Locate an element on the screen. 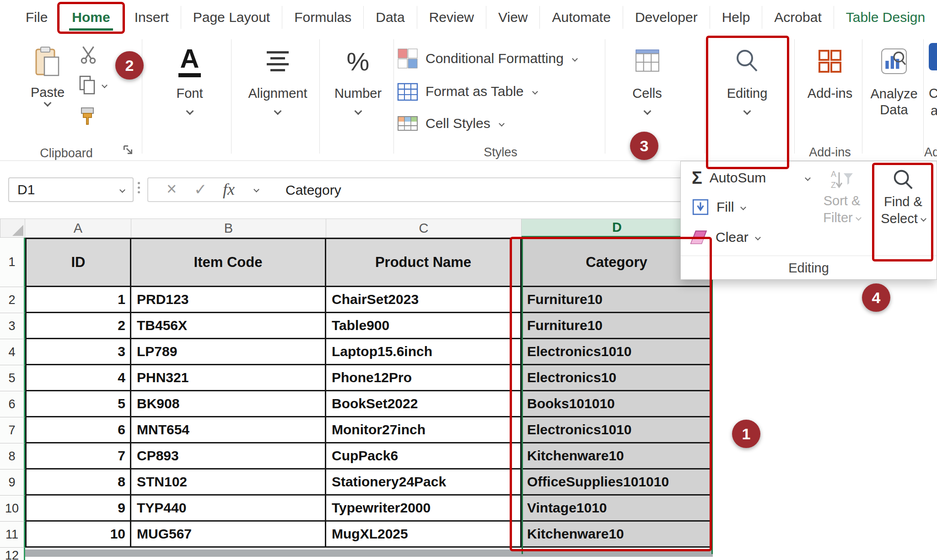 The height and width of the screenshot is (560, 937). cancel-icon: × is located at coordinates (172, 189).